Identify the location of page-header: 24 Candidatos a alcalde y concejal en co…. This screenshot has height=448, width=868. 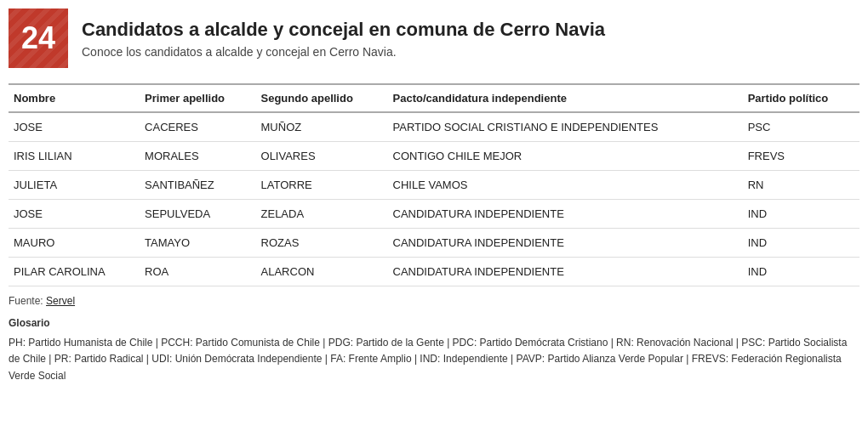
(434, 38).